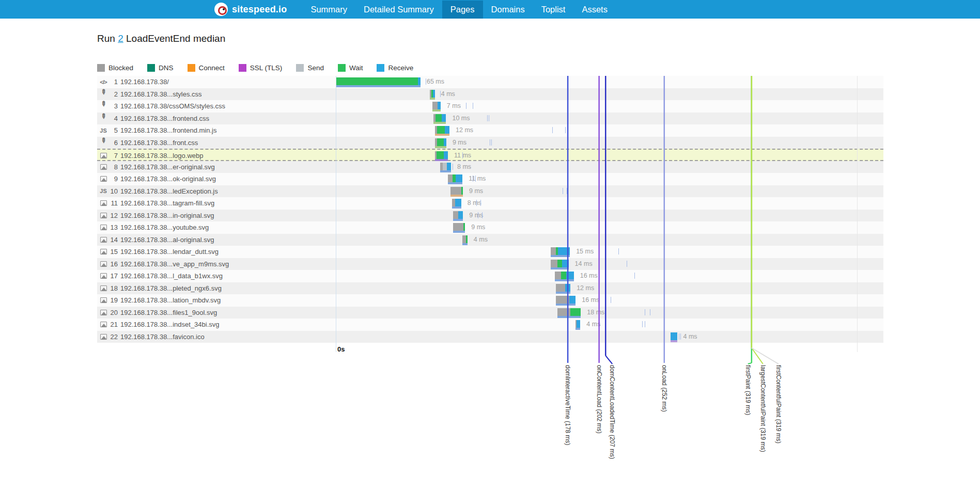 The width and height of the screenshot is (980, 494). Describe the element at coordinates (490, 203) in the screenshot. I see `request-row: 11192.168.178.38...tagram-fill.svg8 ms` at that location.